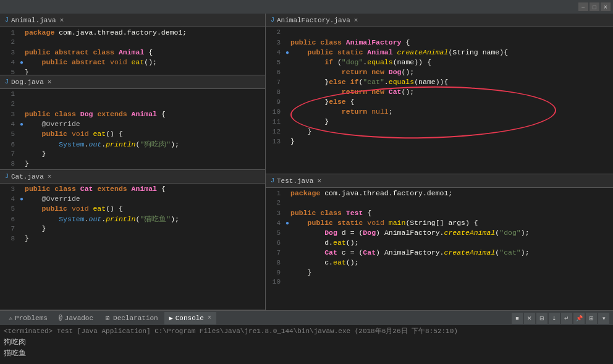 The image size is (613, 364). Describe the element at coordinates (132, 129) in the screenshot. I see `dog-code: 1 2 3 public class Dog extends Animal {` at that location.